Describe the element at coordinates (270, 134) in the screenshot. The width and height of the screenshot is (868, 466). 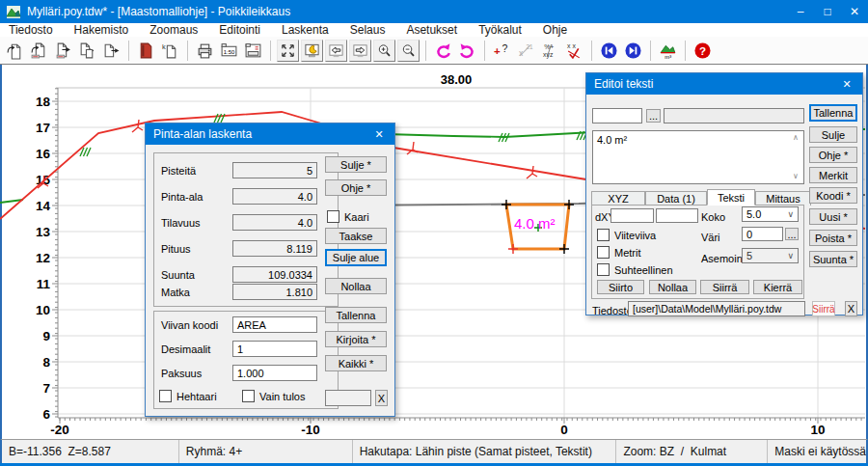
I see `dialog-title-bar: Pinta-alan laskenta` at that location.